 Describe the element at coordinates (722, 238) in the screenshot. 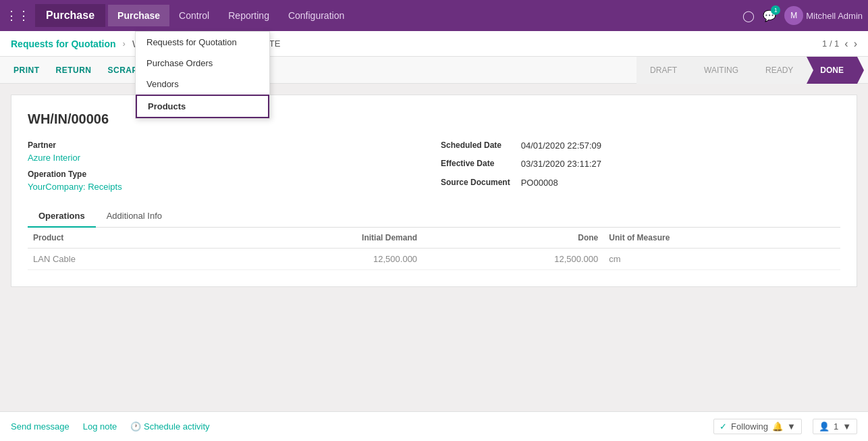

I see `col-uom: Unit of Measure` at that location.